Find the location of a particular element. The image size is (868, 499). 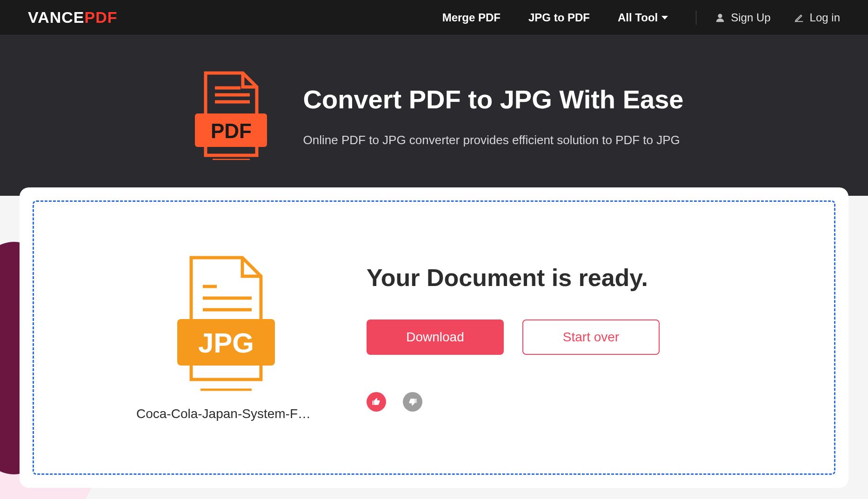

nav-label: Merge PDF is located at coordinates (472, 18).